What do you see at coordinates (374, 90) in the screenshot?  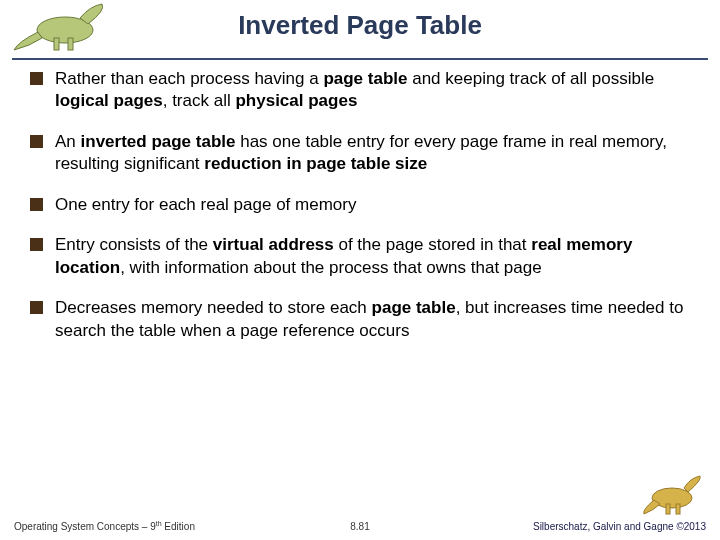 I see `bullet-text: Rather than each process having a page t…` at bounding box center [374, 90].